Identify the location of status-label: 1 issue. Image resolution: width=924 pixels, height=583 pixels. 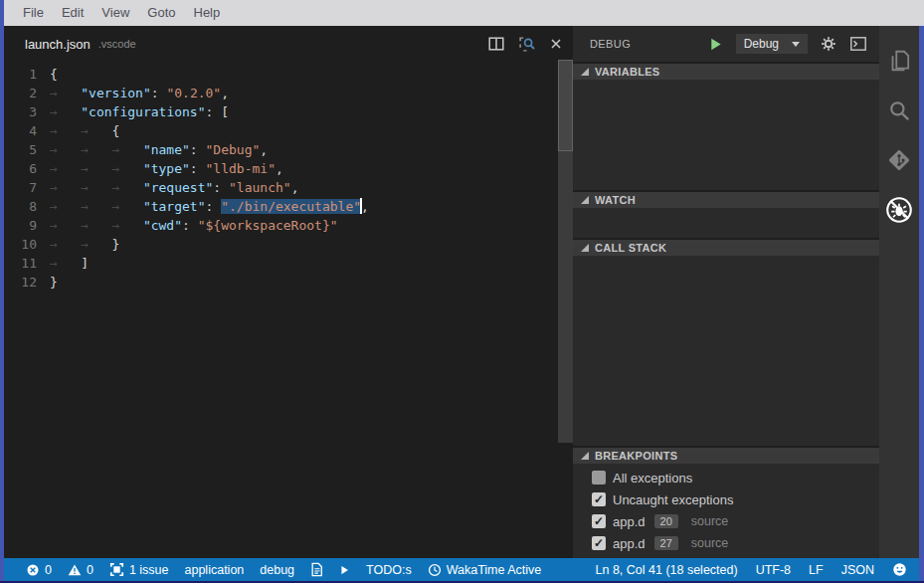
(149, 570).